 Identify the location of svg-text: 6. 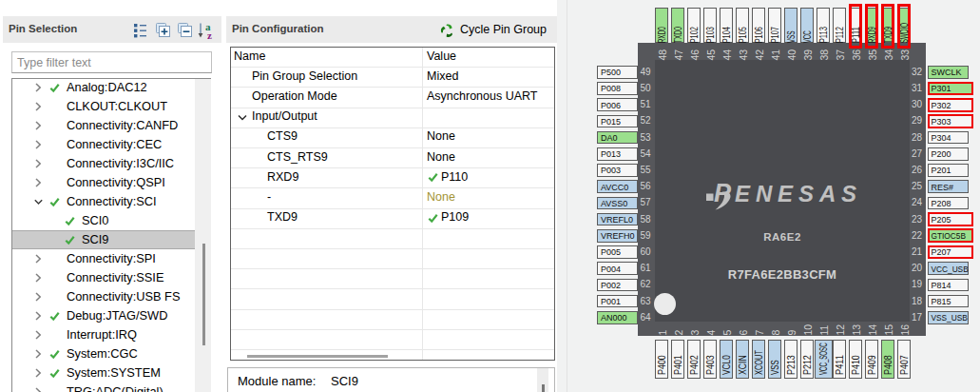
(743, 333).